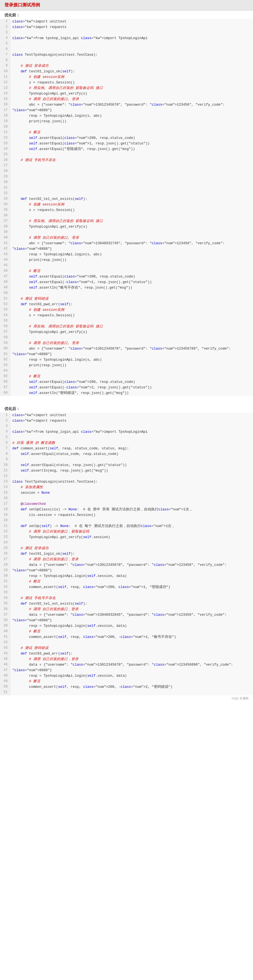 The width and height of the screenshot is (253, 980). I want to click on line-number: 42, so click(5, 643).